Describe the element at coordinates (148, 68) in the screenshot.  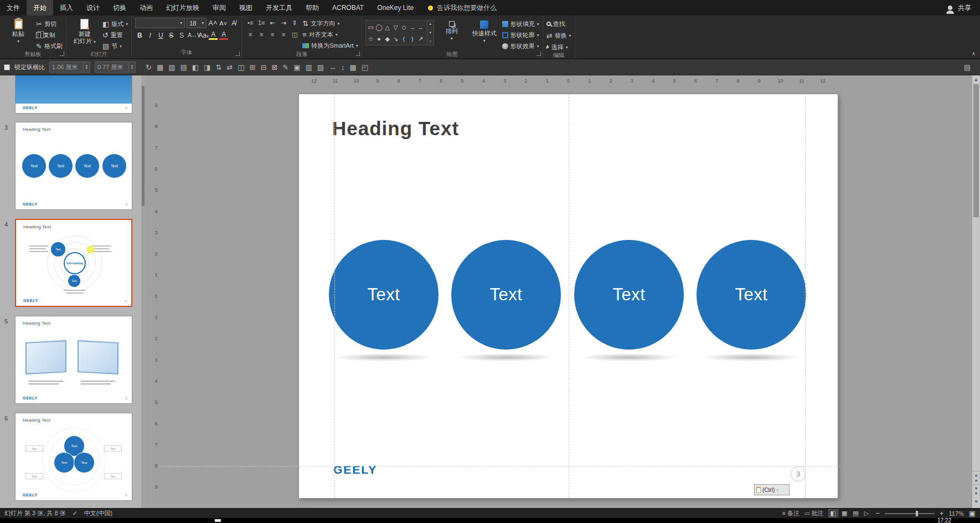
I see `toolbar-icon: ↻` at that location.